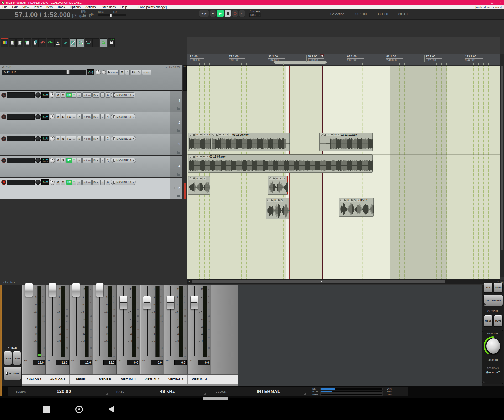 This screenshot has width=504, height=420. I want to click on channel-label: VIRTUAL 4, so click(200, 379).